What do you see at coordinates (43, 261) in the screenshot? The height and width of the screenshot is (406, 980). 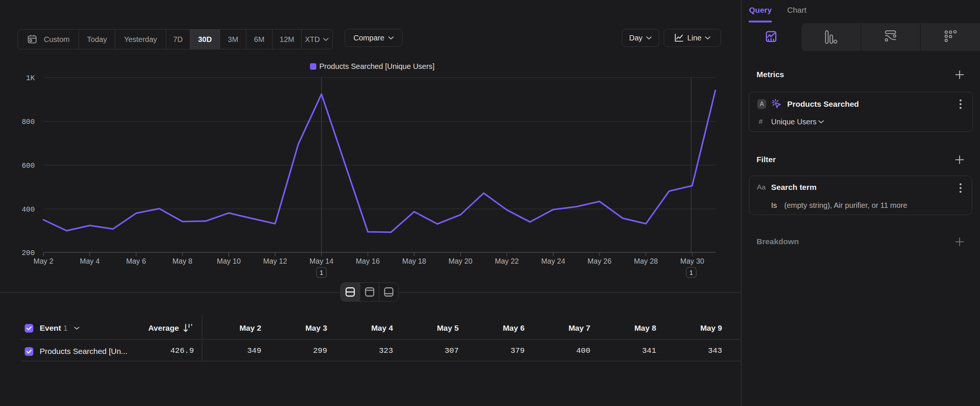 I see `svg-text: May 2` at bounding box center [43, 261].